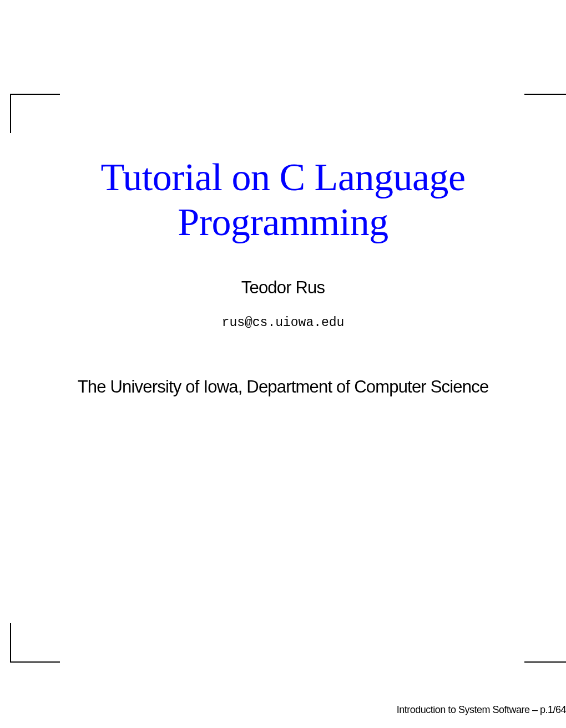  Describe the element at coordinates (545, 643) in the screenshot. I see `corner-decoration-bottom-right` at that location.